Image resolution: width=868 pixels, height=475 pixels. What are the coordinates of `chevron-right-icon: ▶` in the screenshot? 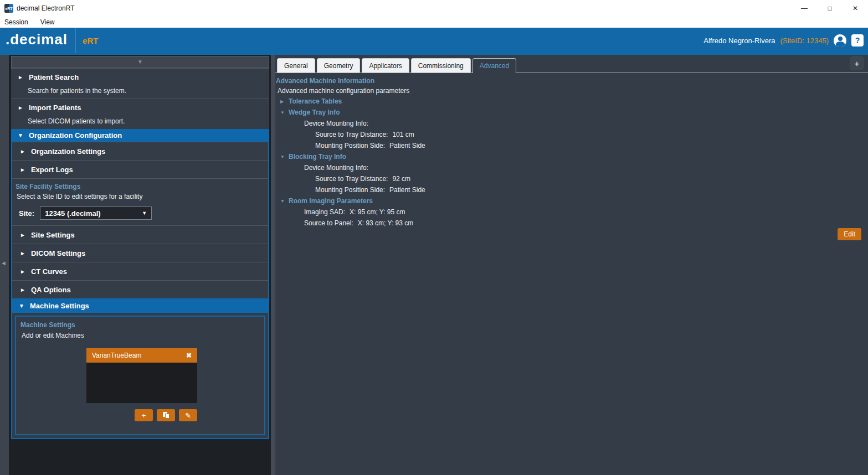 It's located at (283, 102).